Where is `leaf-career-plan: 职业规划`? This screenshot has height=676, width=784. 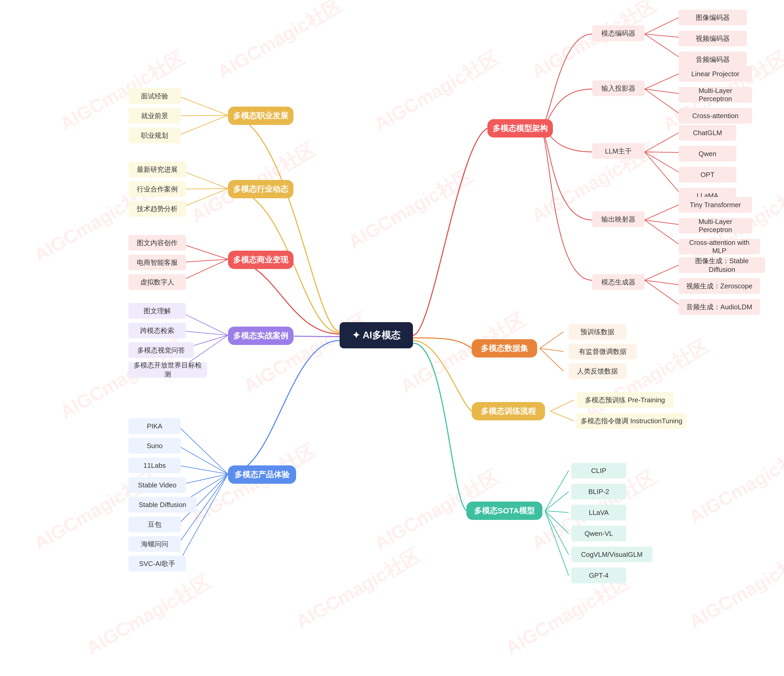
leaf-career-plan: 职业规划 is located at coordinates (154, 135).